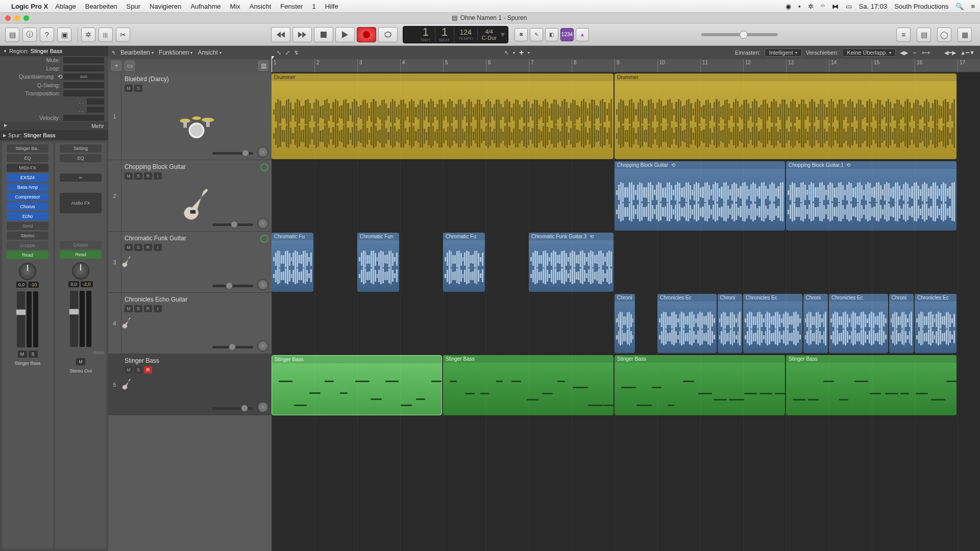 The height and width of the screenshot is (551, 980). Describe the element at coordinates (873, 6) in the screenshot. I see `clock: Sa. 17:03` at that location.